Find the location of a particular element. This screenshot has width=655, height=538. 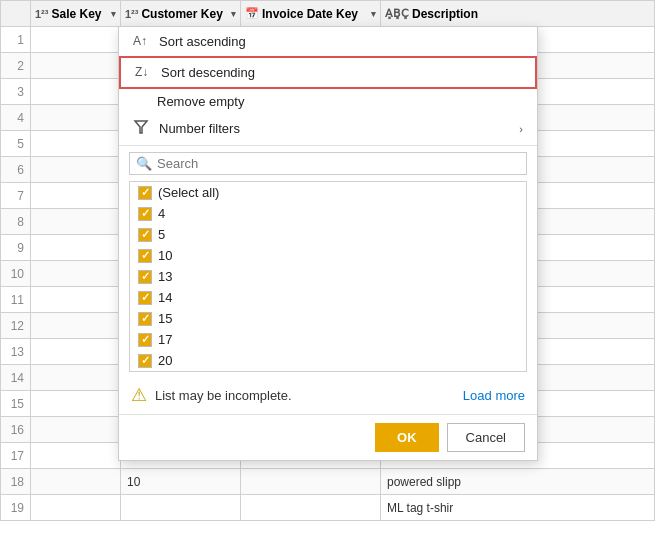

customer-key-label: Customer Key is located at coordinates (182, 14).